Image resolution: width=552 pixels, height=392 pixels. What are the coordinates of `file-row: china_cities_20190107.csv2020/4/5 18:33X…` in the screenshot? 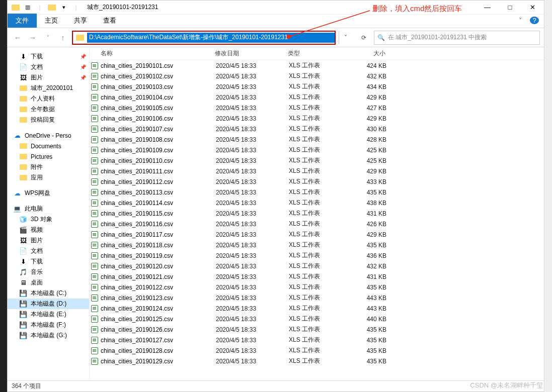 It's located at (317, 129).